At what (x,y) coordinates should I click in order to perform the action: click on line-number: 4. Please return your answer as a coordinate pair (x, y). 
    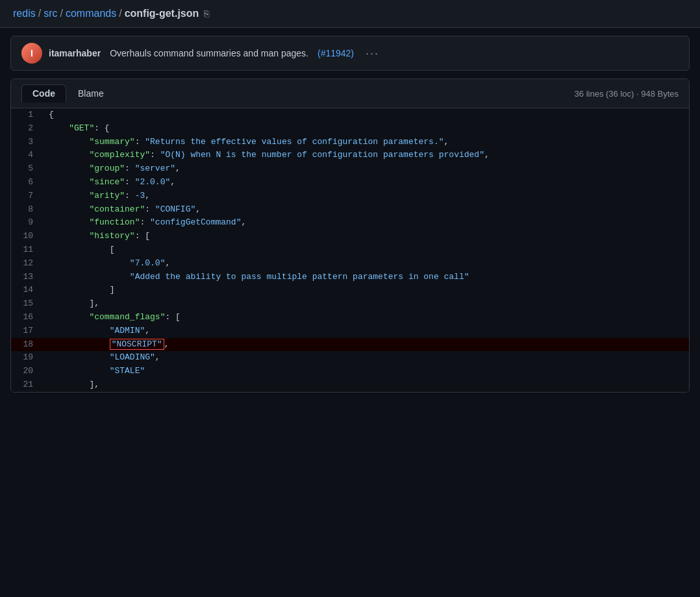
    Looking at the image, I should click on (27, 156).